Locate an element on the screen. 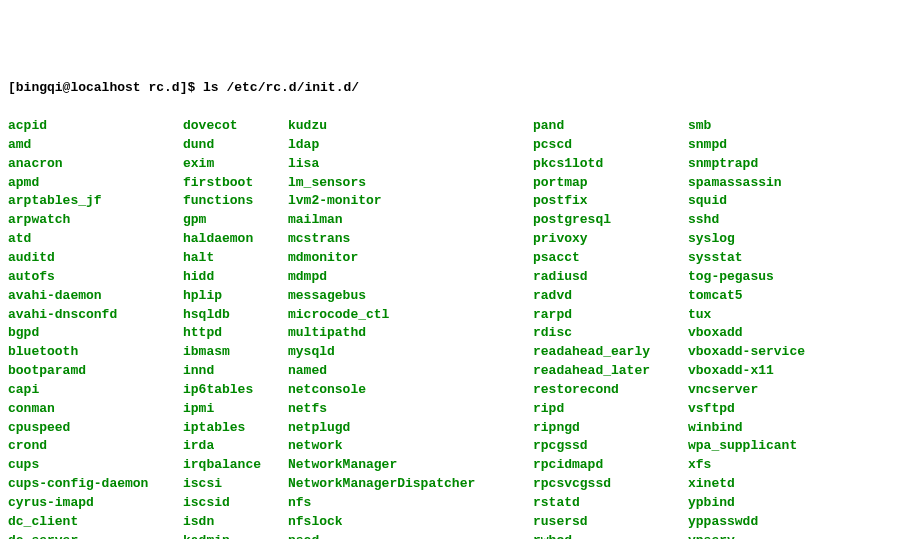 The image size is (914, 539). file-entry: microcode_ctl is located at coordinates (410, 316).